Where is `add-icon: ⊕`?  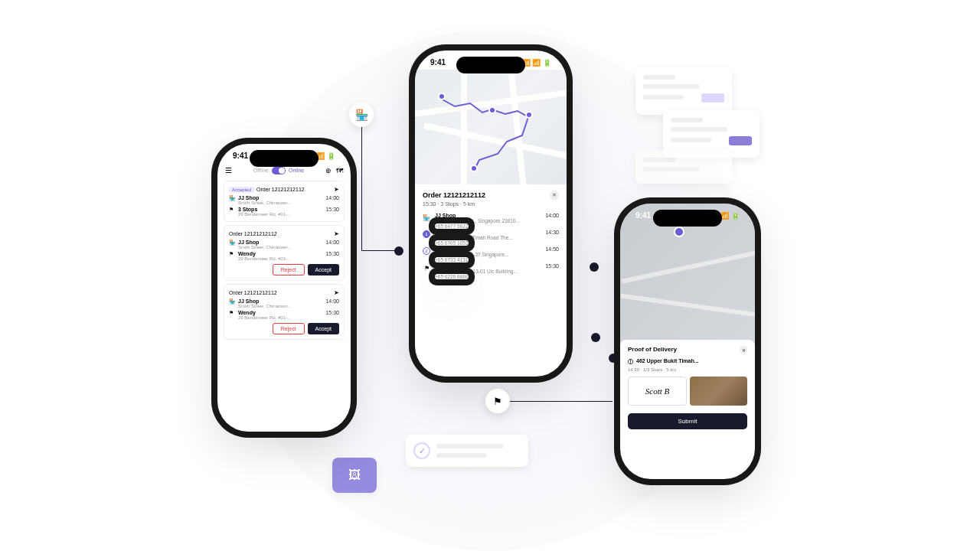 add-icon: ⊕ is located at coordinates (328, 171).